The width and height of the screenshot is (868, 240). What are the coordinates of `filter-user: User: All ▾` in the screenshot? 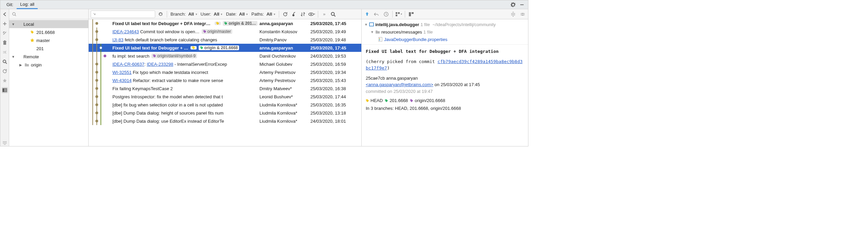 It's located at (212, 14).